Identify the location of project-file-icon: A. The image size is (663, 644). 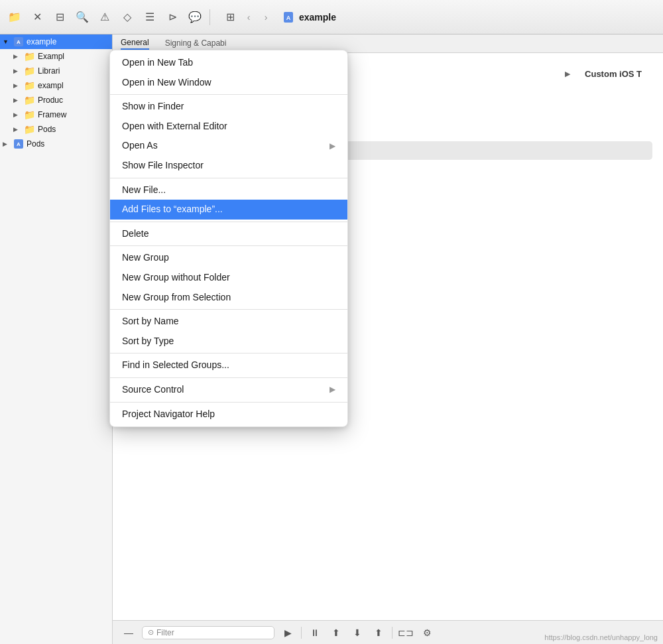
(19, 42).